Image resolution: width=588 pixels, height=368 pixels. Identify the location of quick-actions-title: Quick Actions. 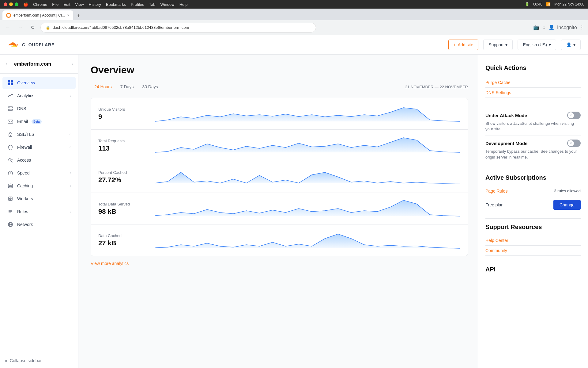
(533, 68).